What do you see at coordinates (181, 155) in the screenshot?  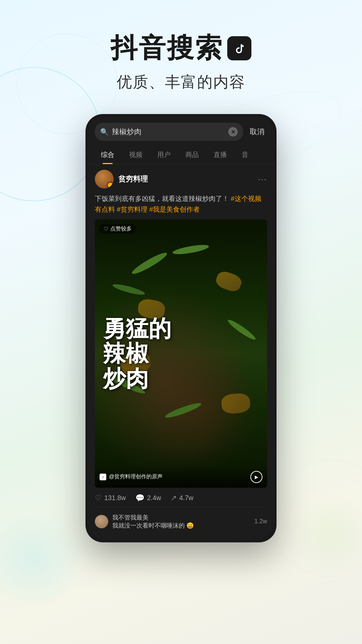 I see `search-tabs: 综合 视频 用户 商品 直播 音` at bounding box center [181, 155].